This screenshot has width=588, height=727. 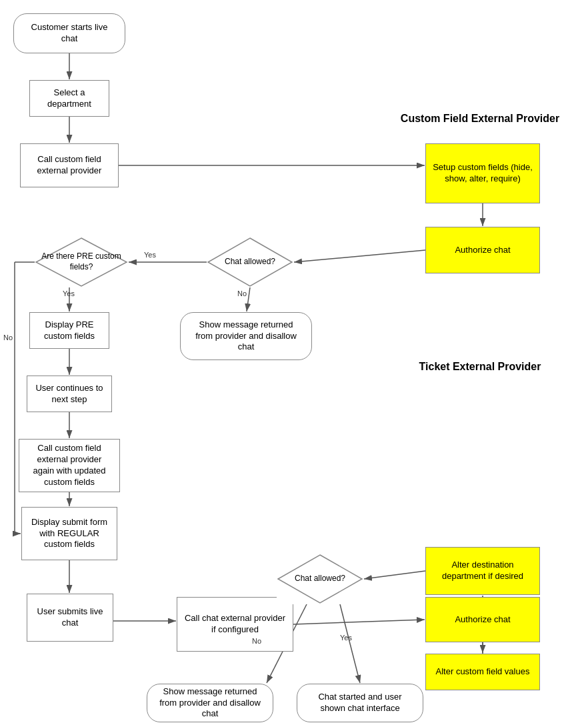 I want to click on chat-allowed-diamond2: Chat allowed?, so click(x=320, y=579).